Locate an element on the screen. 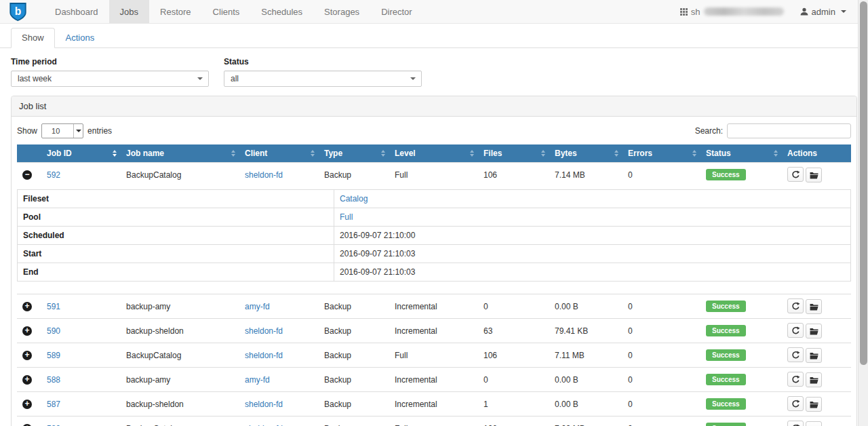 Image resolution: width=868 pixels, height=426 pixels. cell-job-id: 590 is located at coordinates (81, 331).